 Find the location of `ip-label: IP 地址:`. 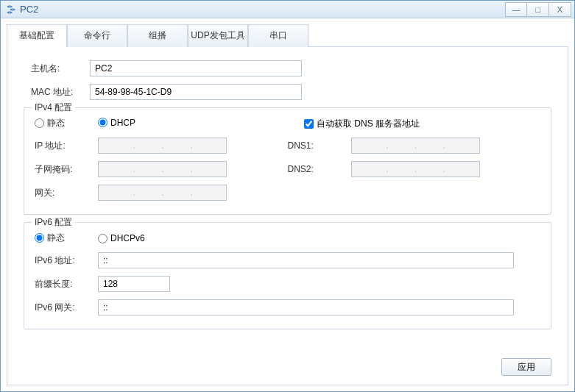

ip-label: IP 地址: is located at coordinates (66, 146).